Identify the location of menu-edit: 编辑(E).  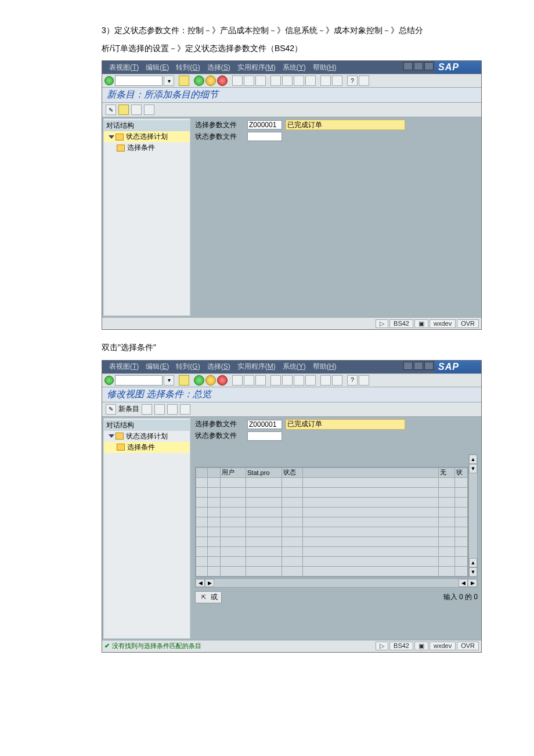
(157, 367).